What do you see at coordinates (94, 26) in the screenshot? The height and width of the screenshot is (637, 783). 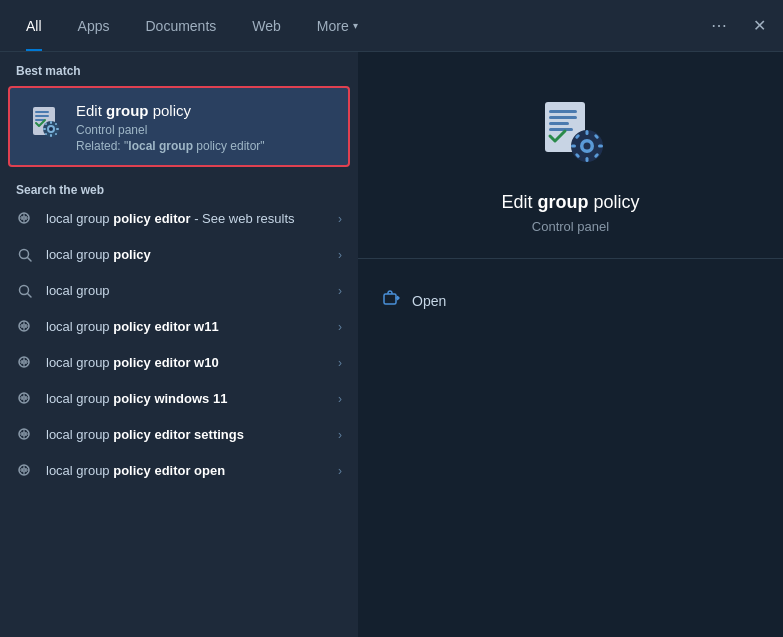 I see `tab-apps: Apps` at bounding box center [94, 26].